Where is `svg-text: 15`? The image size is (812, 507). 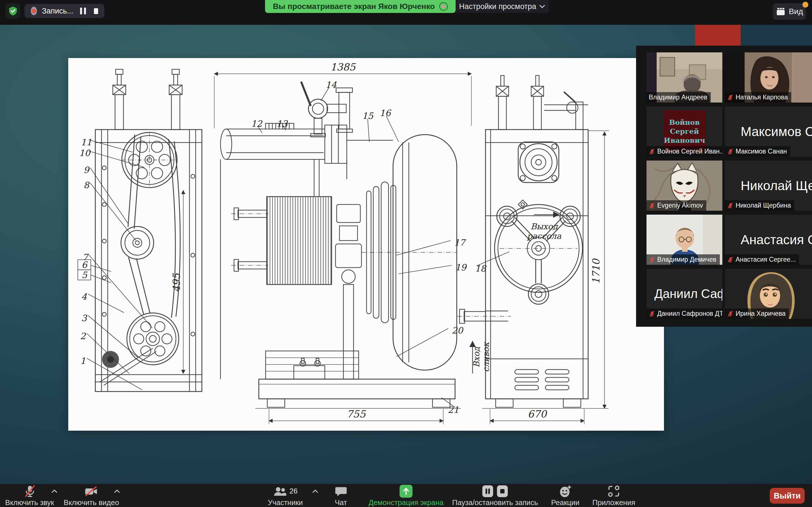
svg-text: 15 is located at coordinates (368, 116).